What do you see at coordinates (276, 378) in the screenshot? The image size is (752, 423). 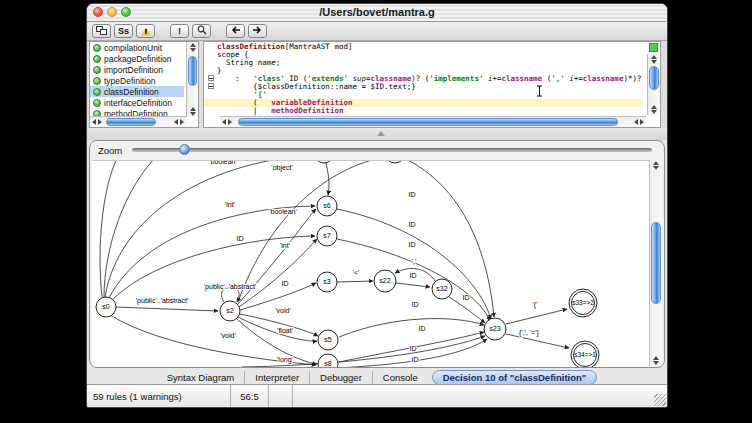 I see `tab: Interpreter` at bounding box center [276, 378].